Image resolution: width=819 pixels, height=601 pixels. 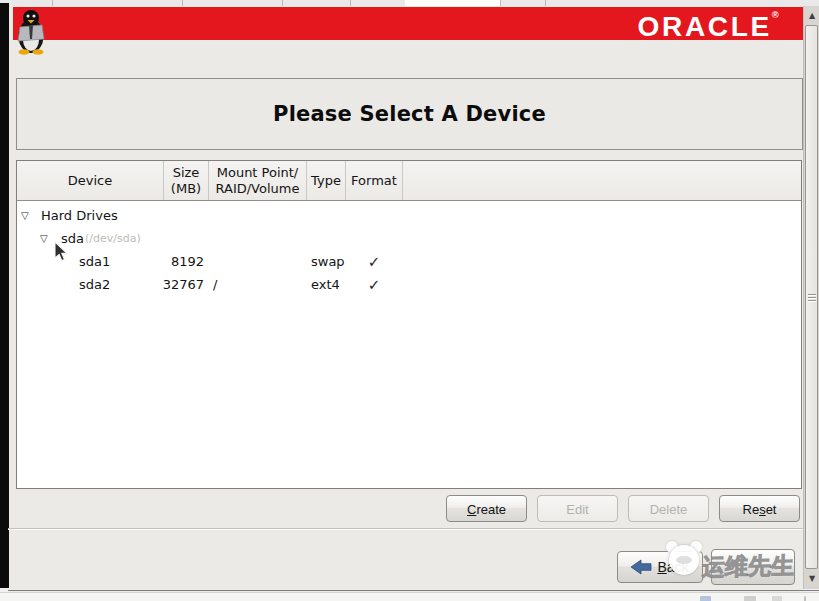 I want to click on table-header: Device Size(MB) Mount Point/RAID/Volume …, so click(x=409, y=181).